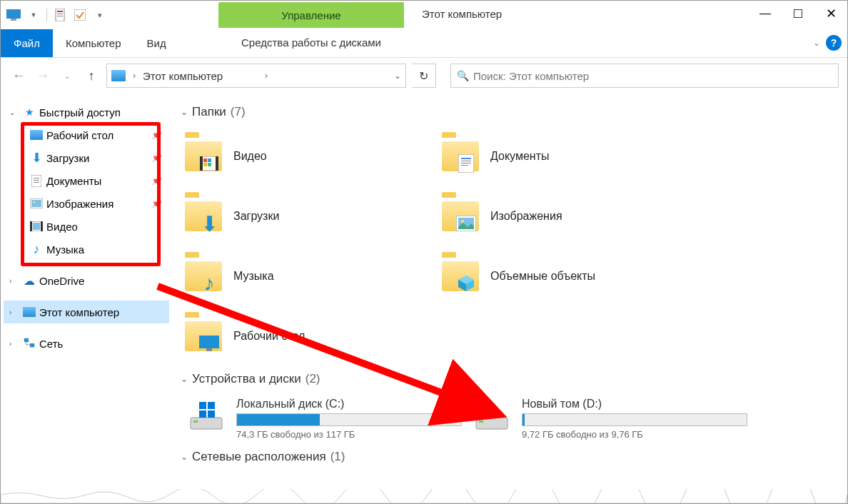 The image size is (848, 504). Describe the element at coordinates (398, 76) in the screenshot. I see `address-dropdown-icon: ⌄` at that location.